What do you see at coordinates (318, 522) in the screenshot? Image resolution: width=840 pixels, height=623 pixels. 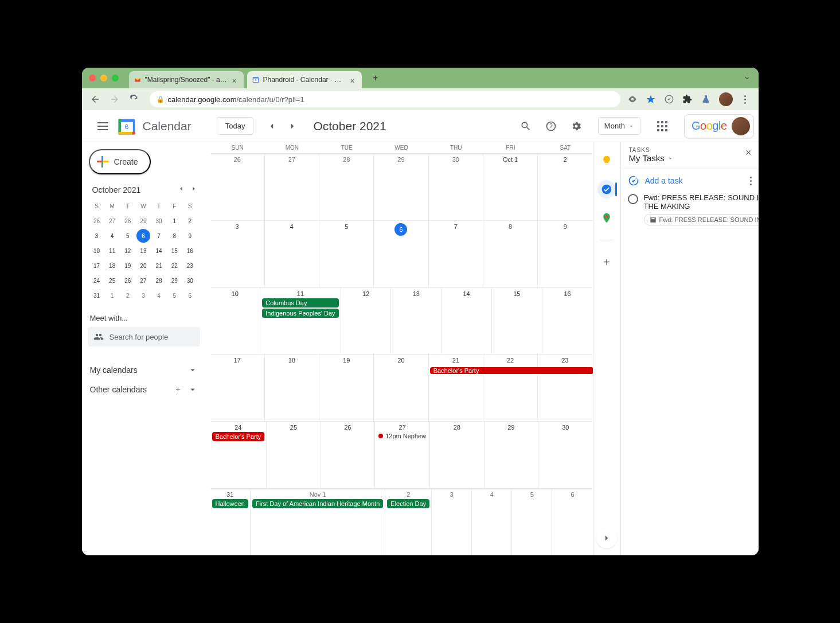 I see `day-cell: Nov 1First Day of American Indian Herita…` at bounding box center [318, 522].